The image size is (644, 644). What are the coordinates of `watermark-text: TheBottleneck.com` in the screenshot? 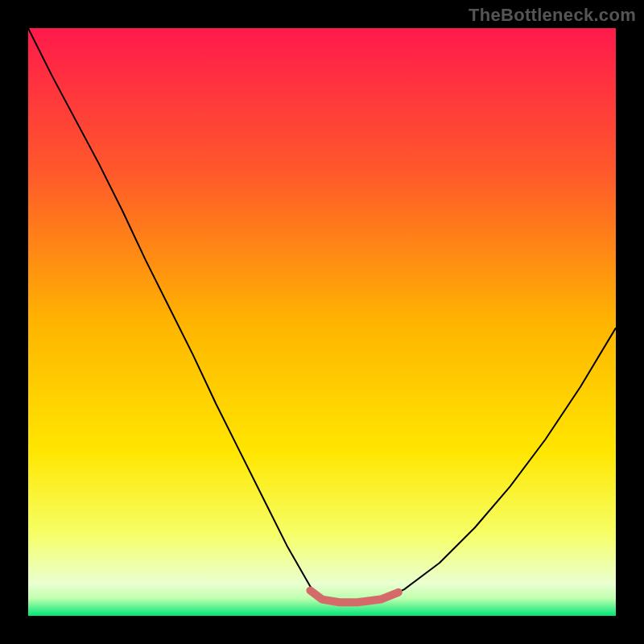 It's located at (552, 15).